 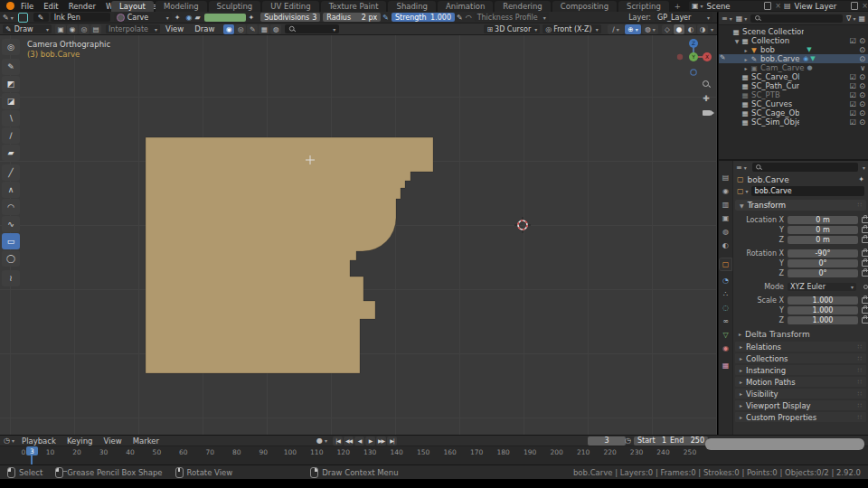 I want to click on object-name-field: bob.Carve, so click(x=808, y=192).